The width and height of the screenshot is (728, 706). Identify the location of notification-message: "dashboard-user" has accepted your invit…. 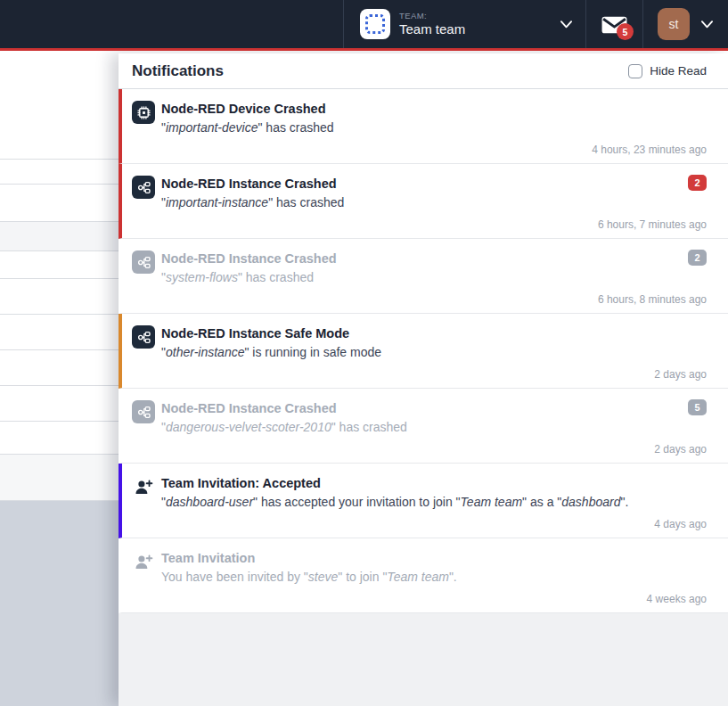
(434, 502).